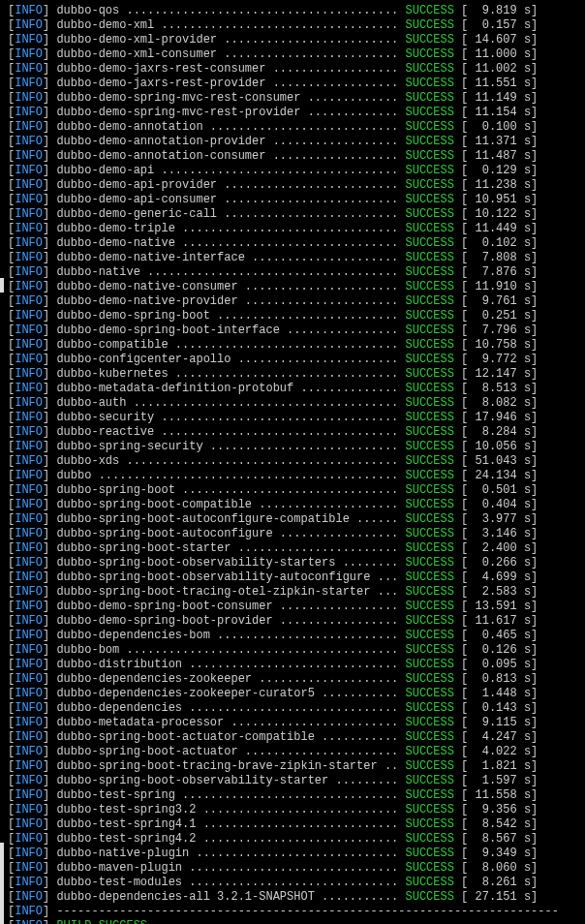 Image resolution: width=585 pixels, height=924 pixels. Describe the element at coordinates (292, 825) in the screenshot. I see `log-line: [INFO] dubbo-test-spring4.1 ............…` at that location.